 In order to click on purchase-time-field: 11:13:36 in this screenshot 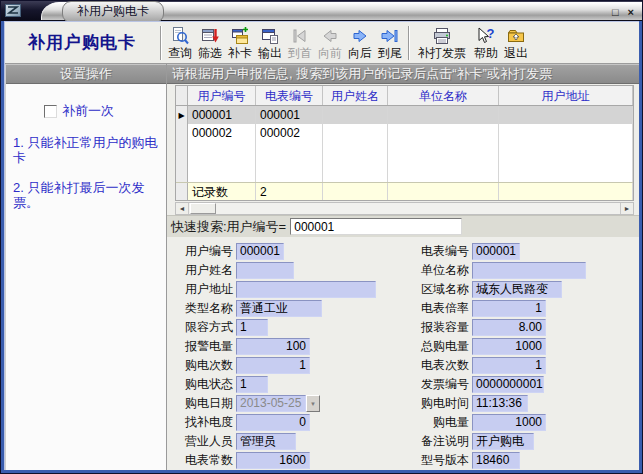, I will do `click(500, 404)`.